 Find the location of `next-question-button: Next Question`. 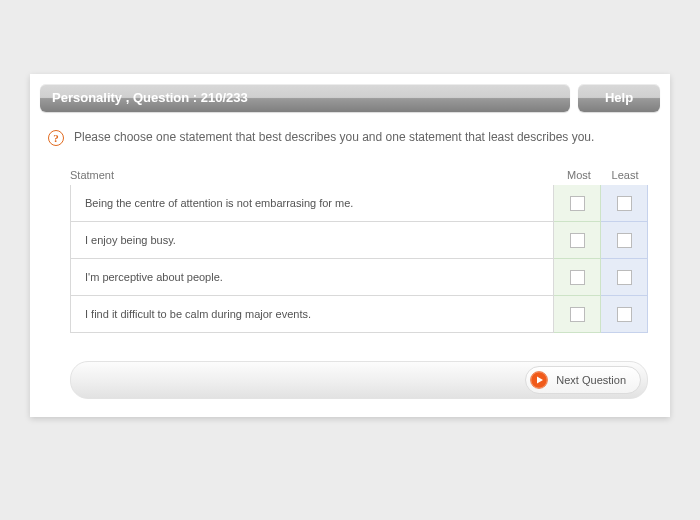

next-question-button: Next Question is located at coordinates (583, 380).